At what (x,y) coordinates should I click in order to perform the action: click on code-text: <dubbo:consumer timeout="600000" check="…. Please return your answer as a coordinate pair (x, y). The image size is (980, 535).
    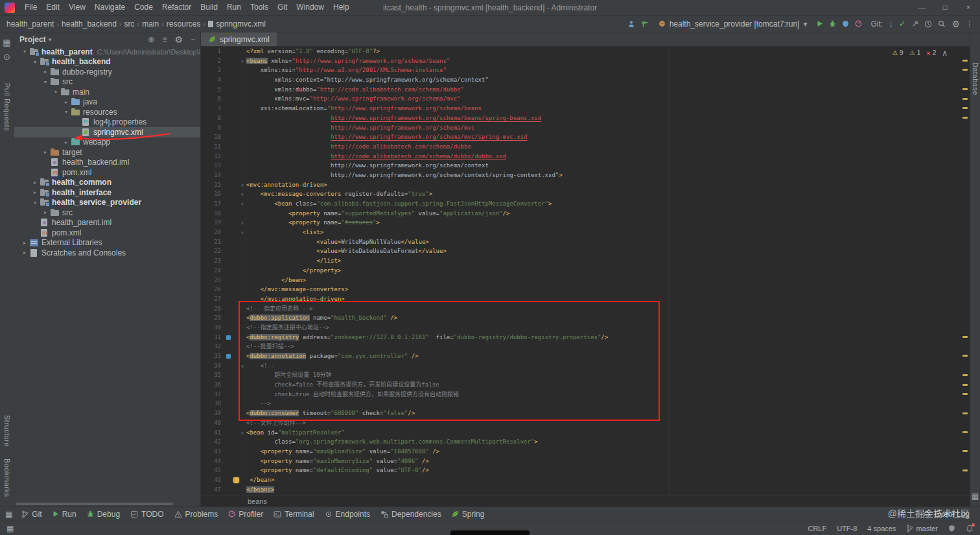
    Looking at the image, I should click on (608, 414).